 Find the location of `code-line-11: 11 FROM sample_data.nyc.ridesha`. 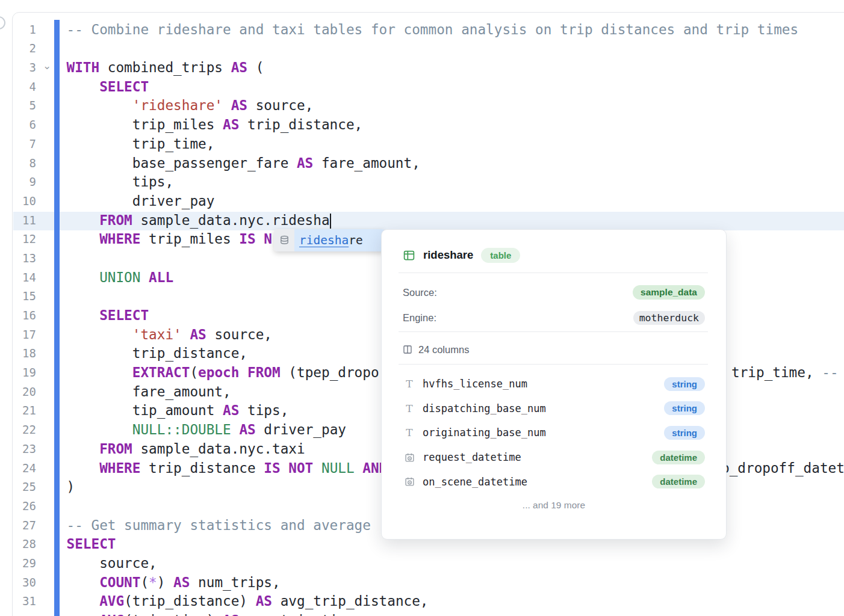

code-line-11: 11 FROM sample_data.nyc.ridesha is located at coordinates (428, 221).